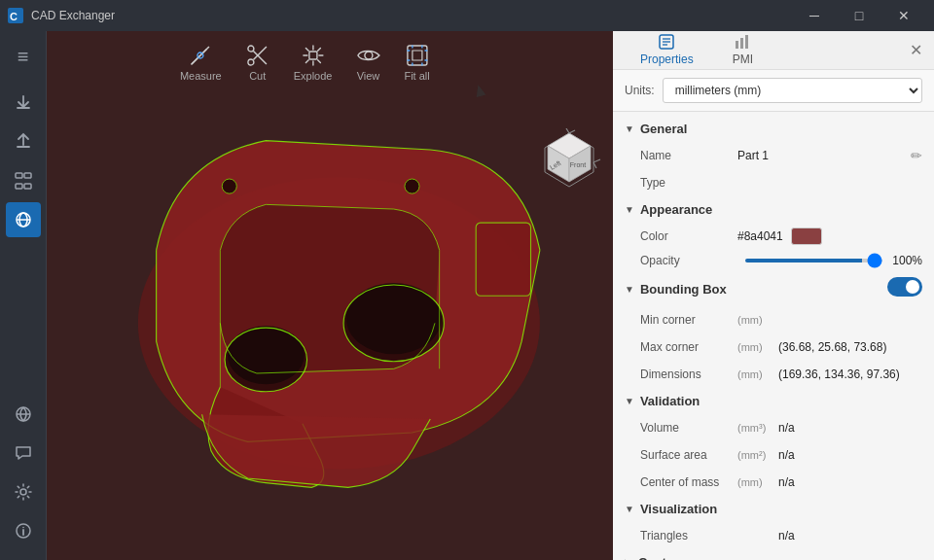  What do you see at coordinates (773, 554) in the screenshot?
I see `section-custom-header: ▶ Custom` at bounding box center [773, 554].